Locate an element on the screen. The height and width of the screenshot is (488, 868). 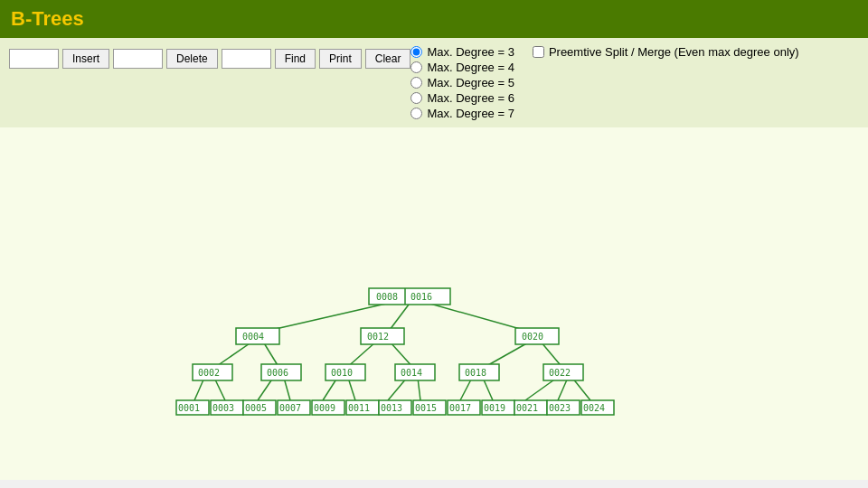
leaf-0003-text: 0003 is located at coordinates (223, 408).